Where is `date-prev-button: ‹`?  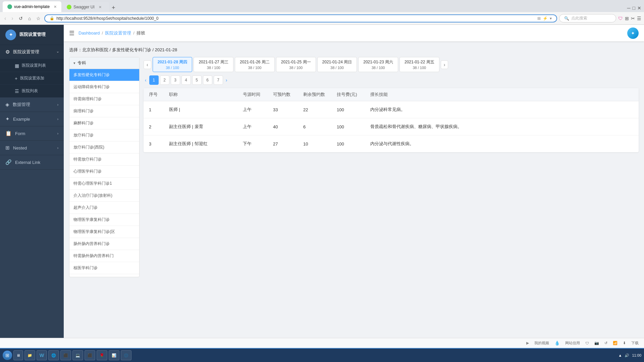 date-prev-button: ‹ is located at coordinates (148, 65).